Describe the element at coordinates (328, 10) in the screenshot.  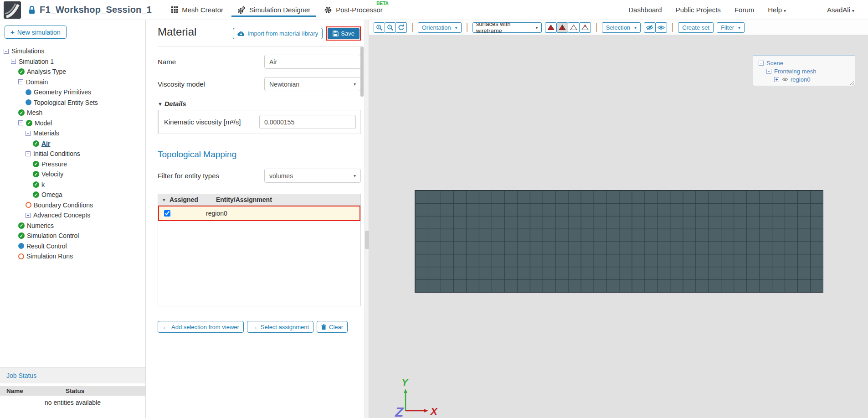
I see `gear-icon` at that location.